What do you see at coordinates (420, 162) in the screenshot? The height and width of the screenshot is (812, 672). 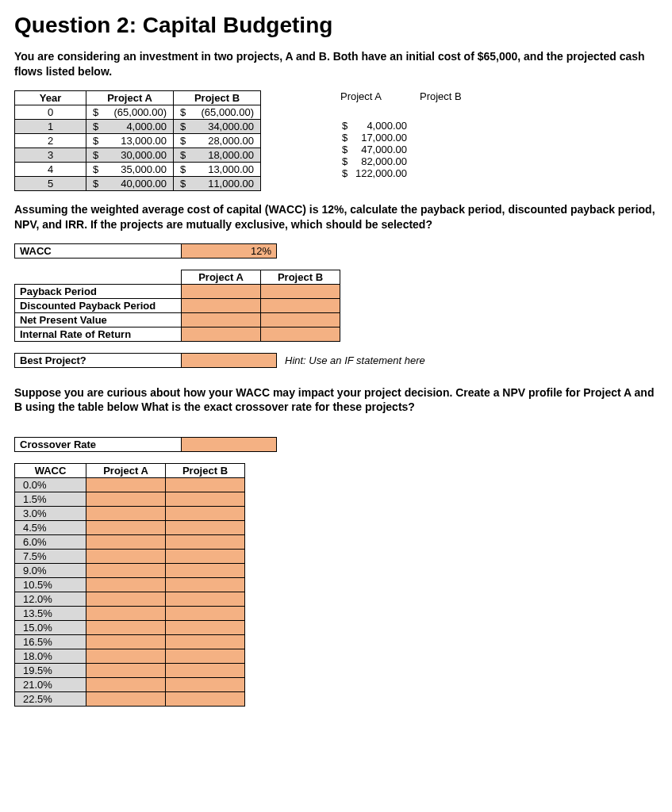 I see `cumulative-row: $82,000.00` at bounding box center [420, 162].